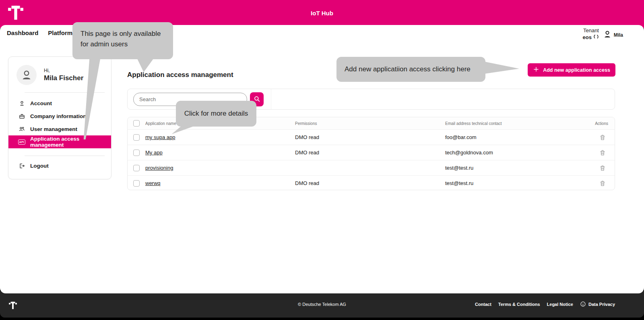 The height and width of the screenshot is (320, 644). I want to click on table-row: My app DMO read tech@goldnova.com, so click(371, 152).